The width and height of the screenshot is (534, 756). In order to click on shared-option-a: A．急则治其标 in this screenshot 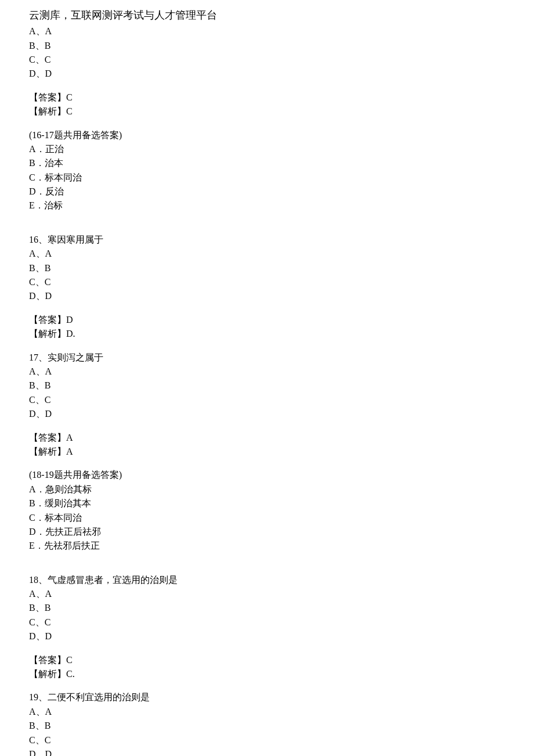, I will do `click(267, 489)`.